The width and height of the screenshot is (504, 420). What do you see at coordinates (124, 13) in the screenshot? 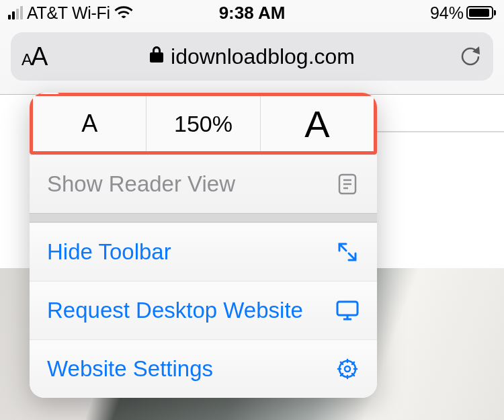
I see `wifi-icon` at bounding box center [124, 13].